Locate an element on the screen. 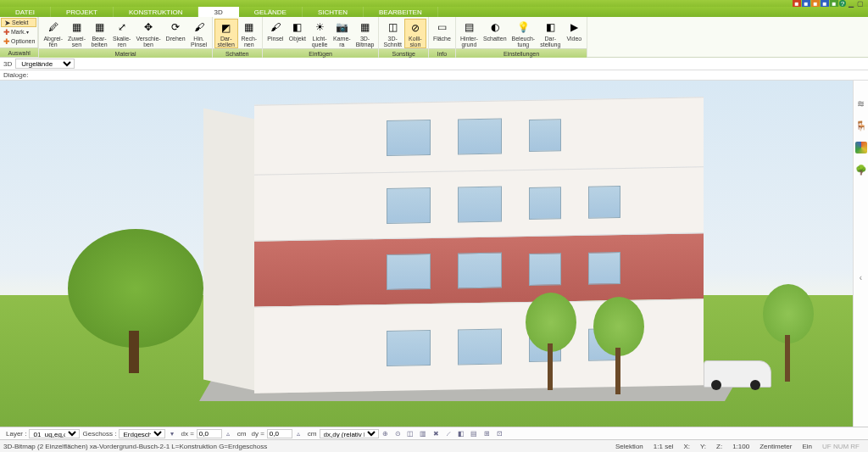 This screenshot has width=868, height=452. mark-button: ✚ Mark.▾ is located at coordinates (19, 32).